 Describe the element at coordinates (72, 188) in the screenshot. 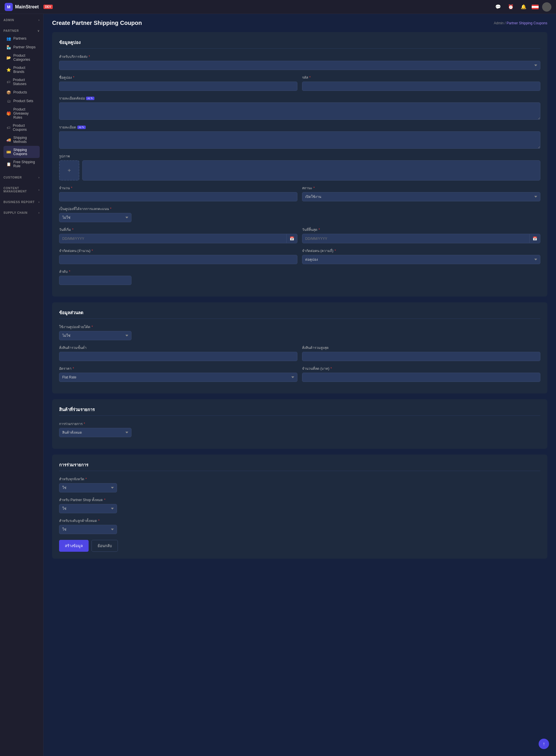

I see `quantity-required: *` at that location.